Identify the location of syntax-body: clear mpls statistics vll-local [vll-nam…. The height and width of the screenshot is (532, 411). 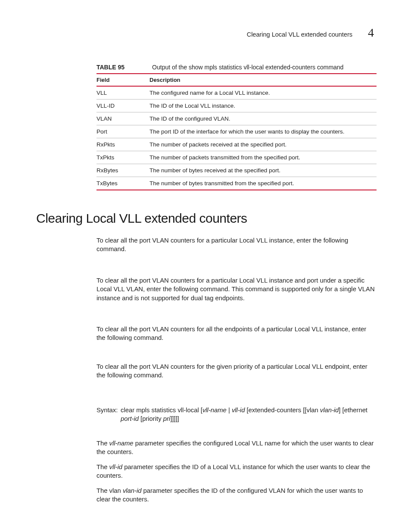
(248, 414).